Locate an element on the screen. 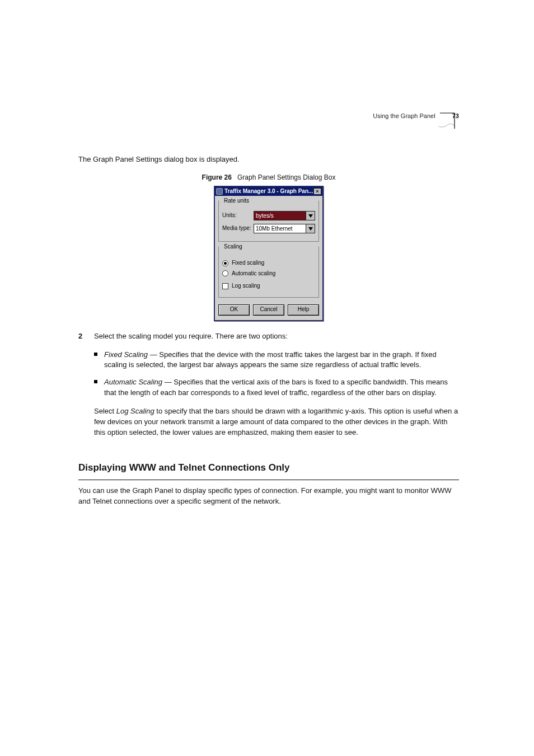  figure-label: Figure 26 Graph Panel Settings Dialog Bo… is located at coordinates (269, 178).